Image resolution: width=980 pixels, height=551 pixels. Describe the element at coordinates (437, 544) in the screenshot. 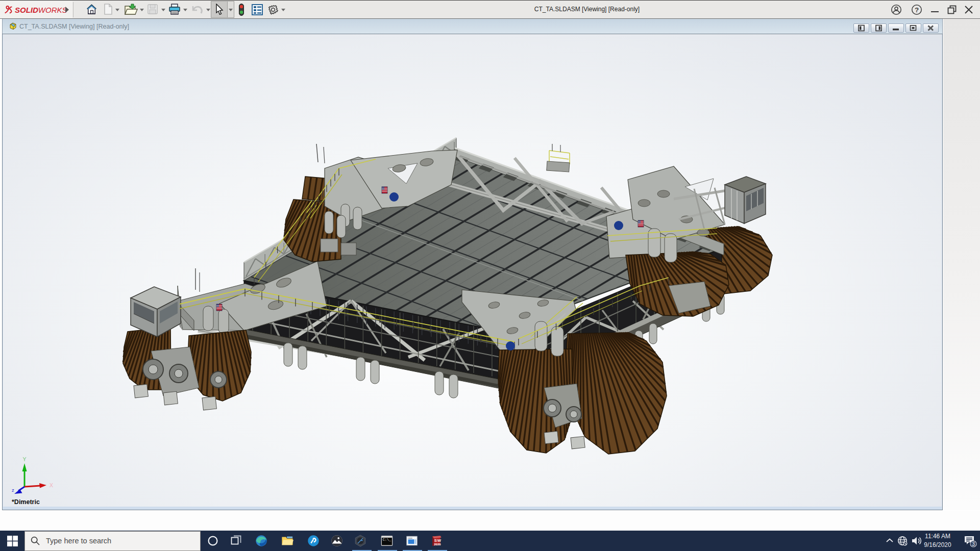

I see `svg-text: 2020` at that location.